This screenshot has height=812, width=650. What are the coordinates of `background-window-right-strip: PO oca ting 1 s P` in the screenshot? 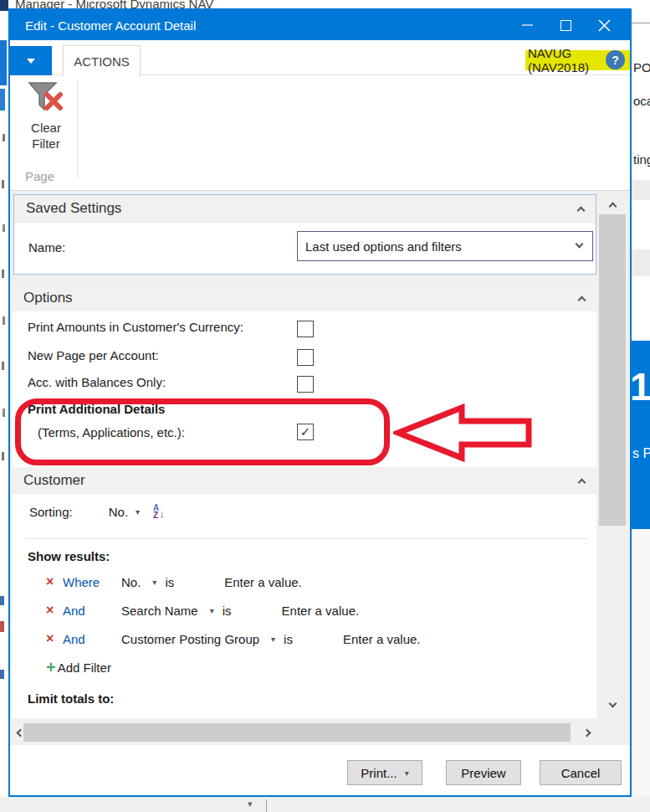 It's located at (641, 406).